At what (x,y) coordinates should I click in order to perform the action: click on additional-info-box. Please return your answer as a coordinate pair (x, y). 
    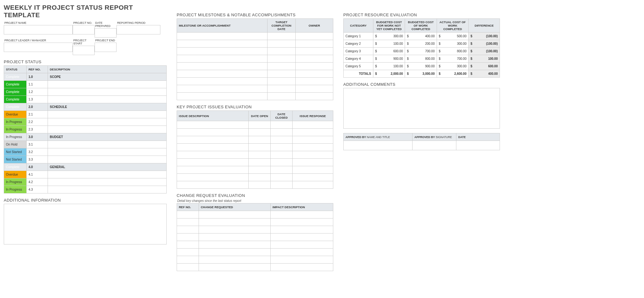
    Looking at the image, I should click on (85, 224).